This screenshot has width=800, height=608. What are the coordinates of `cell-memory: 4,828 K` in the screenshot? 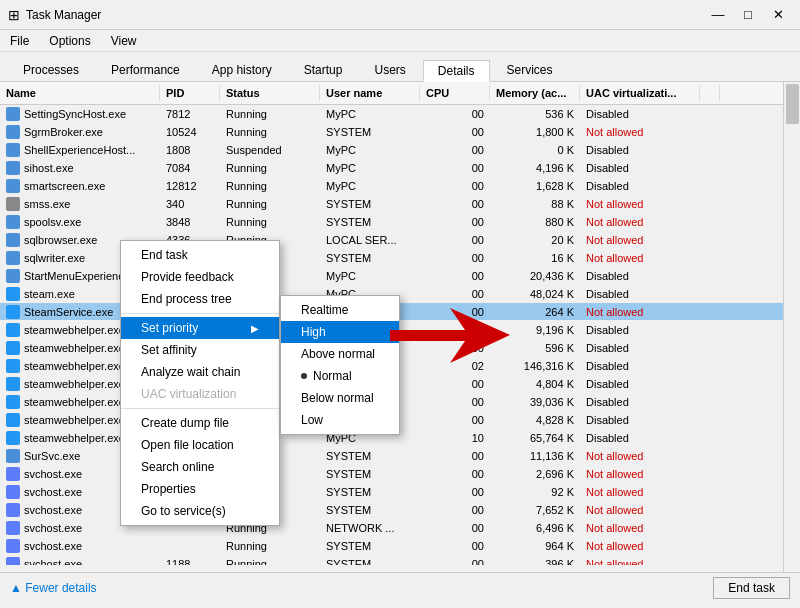 It's located at (535, 420).